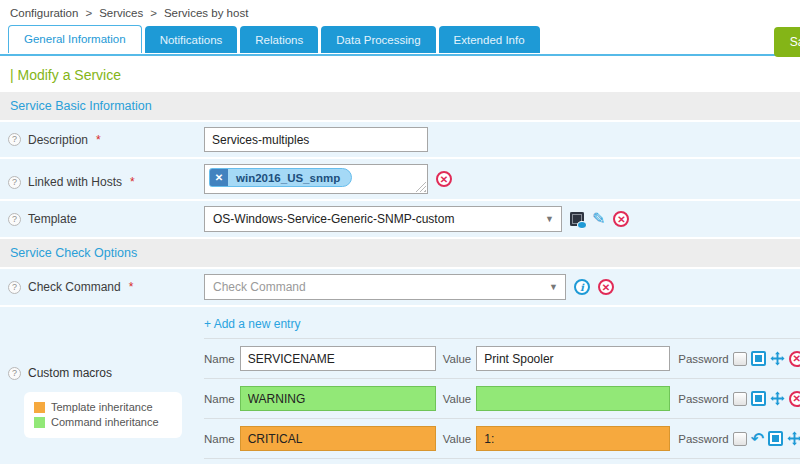 The width and height of the screenshot is (800, 464). Describe the element at coordinates (102, 408) in the screenshot. I see `legend-label: Template inheritance` at that location.